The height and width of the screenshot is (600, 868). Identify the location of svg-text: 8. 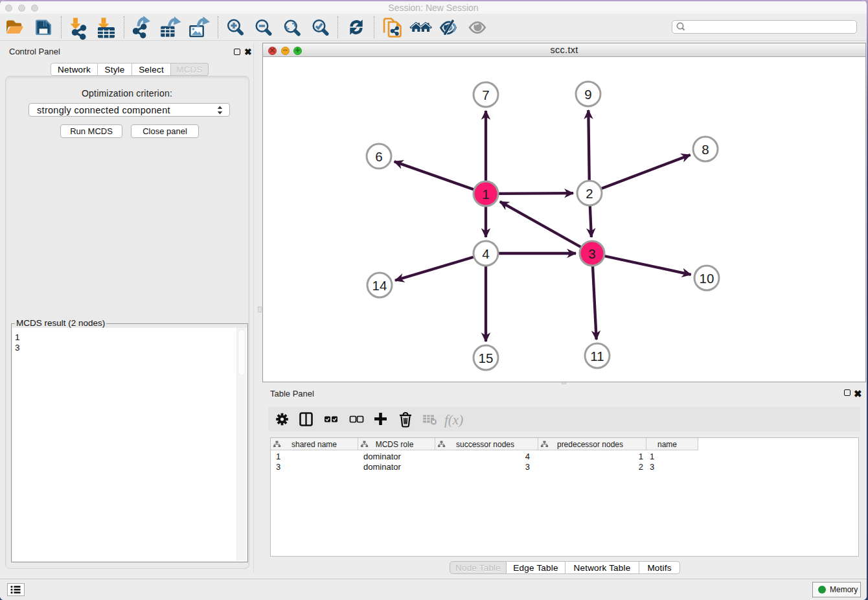
(705, 149).